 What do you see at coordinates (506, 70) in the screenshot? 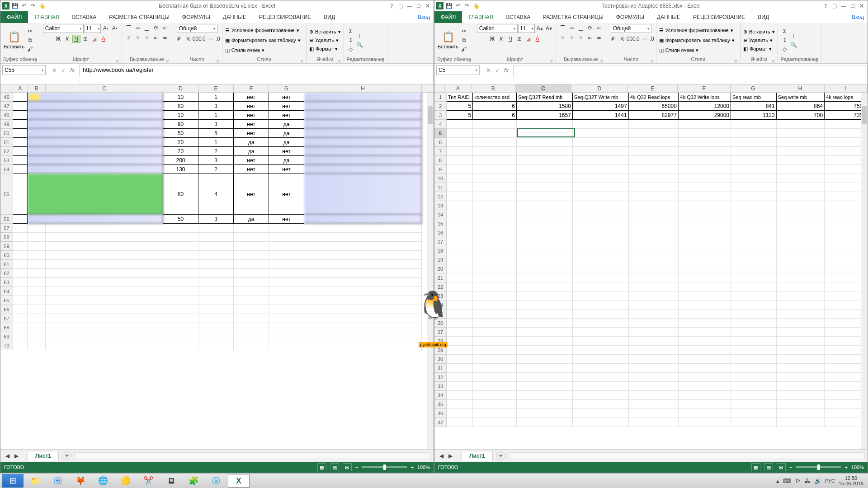
I see `fx-icon: fx` at bounding box center [506, 70].